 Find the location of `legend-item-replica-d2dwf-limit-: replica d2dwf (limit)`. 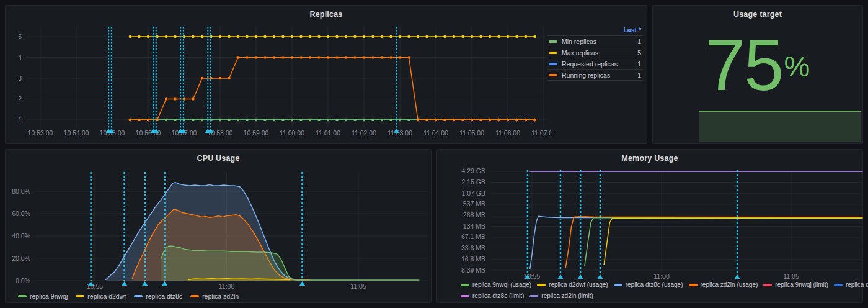

legend-item-replica-d2dwf-limit-: replica d2dwf (limit) is located at coordinates (851, 284).